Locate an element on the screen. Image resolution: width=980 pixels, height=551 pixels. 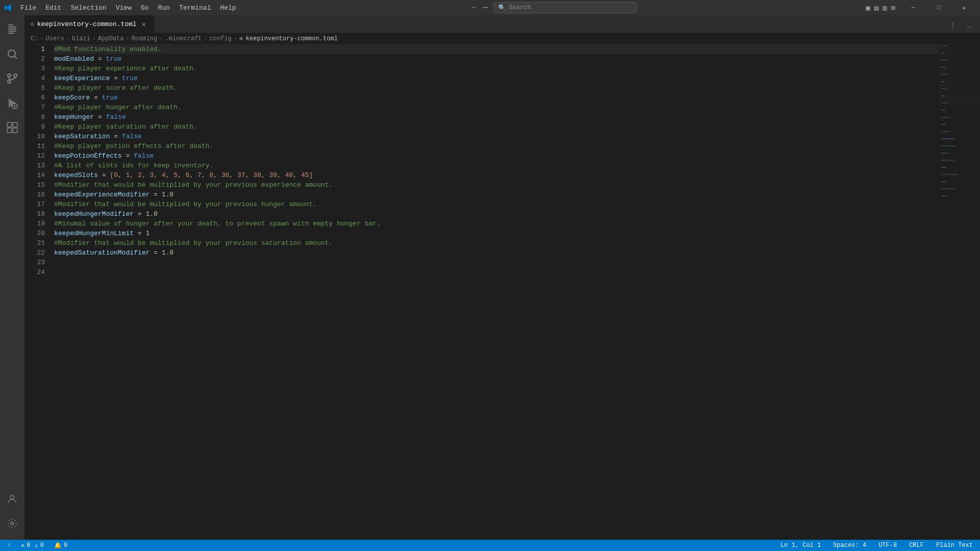
status-spaces: Spaces: 4 is located at coordinates (849, 545).